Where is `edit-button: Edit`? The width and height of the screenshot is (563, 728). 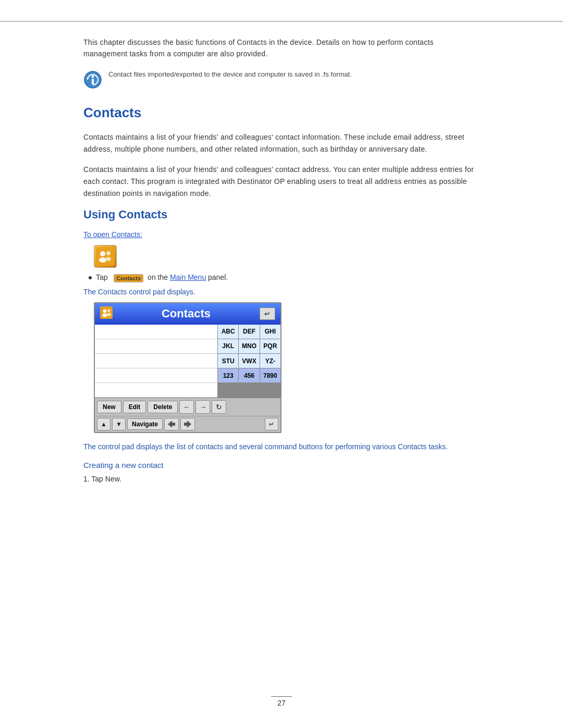 edit-button: Edit is located at coordinates (134, 407).